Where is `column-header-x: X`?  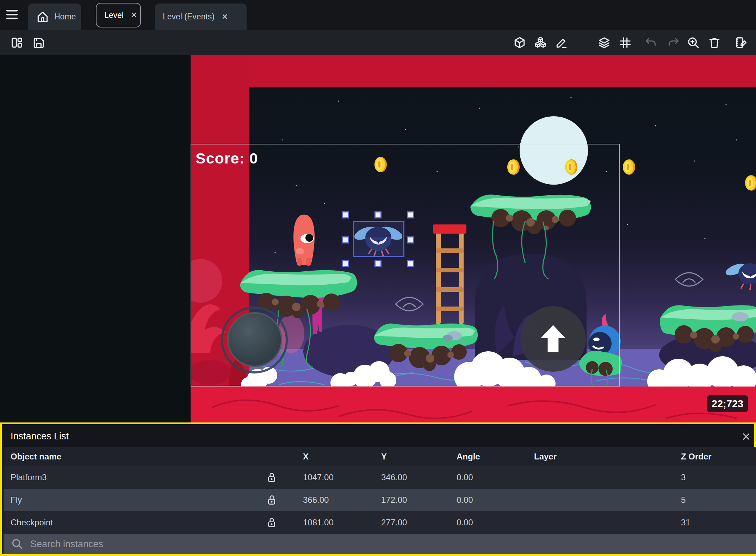 column-header-x: X is located at coordinates (306, 457).